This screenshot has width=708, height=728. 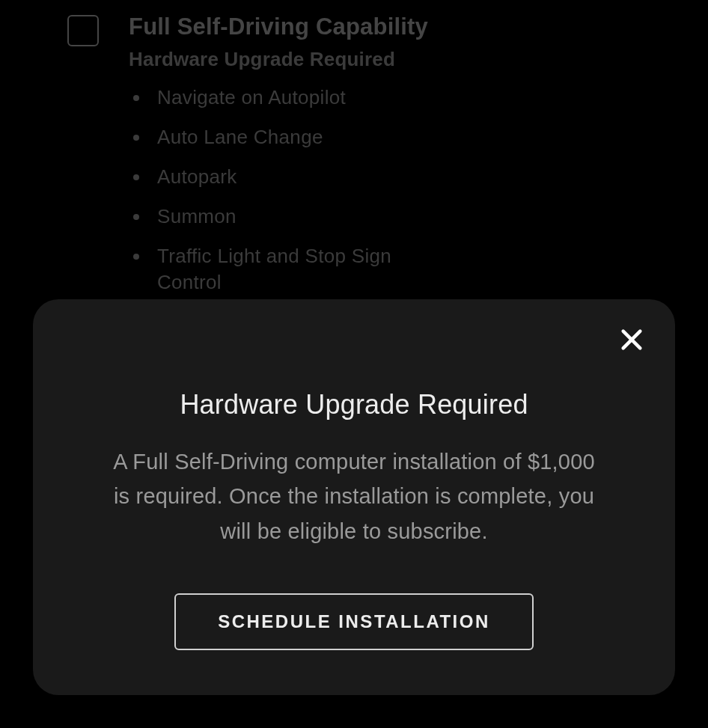 What do you see at coordinates (632, 340) in the screenshot?
I see `close-button` at bounding box center [632, 340].